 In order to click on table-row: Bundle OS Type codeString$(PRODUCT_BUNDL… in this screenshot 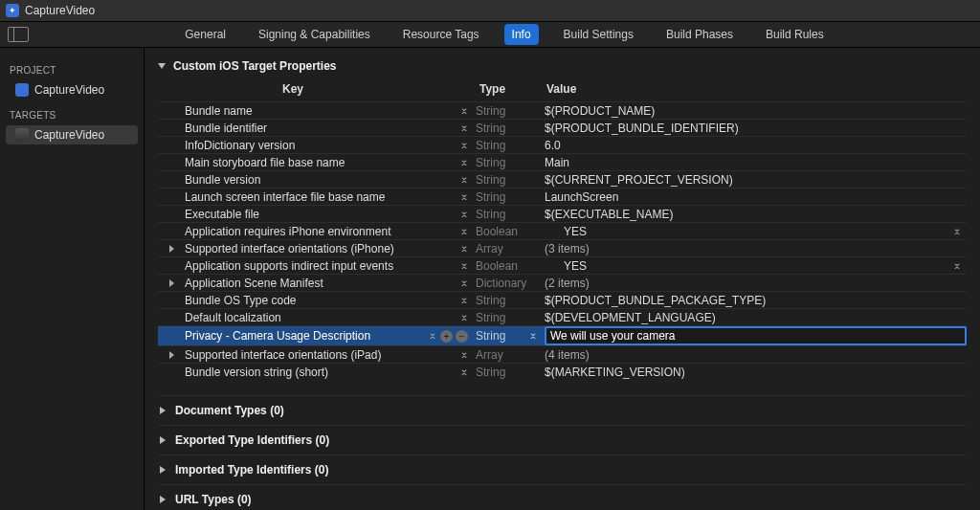, I will do `click(563, 299)`.